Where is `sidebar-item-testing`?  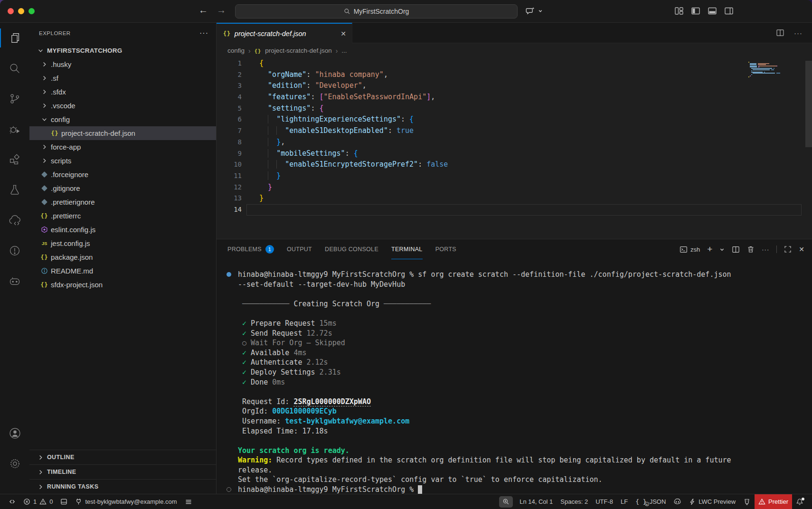 sidebar-item-testing is located at coordinates (15, 190).